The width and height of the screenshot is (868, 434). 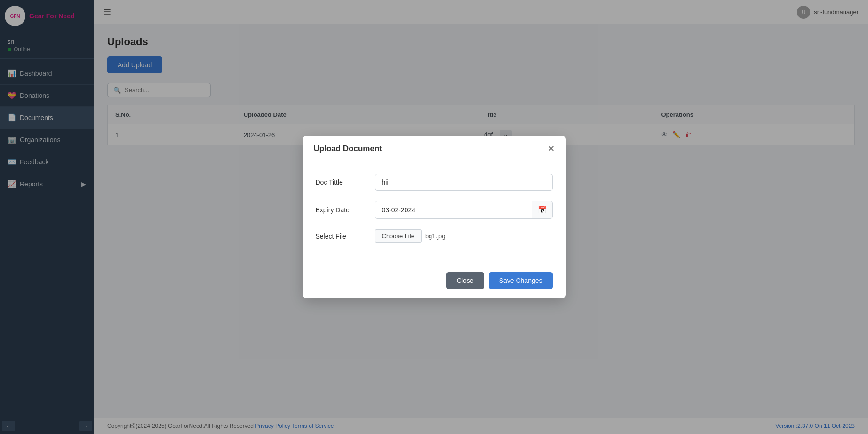 I want to click on doc-title-input, so click(x=464, y=182).